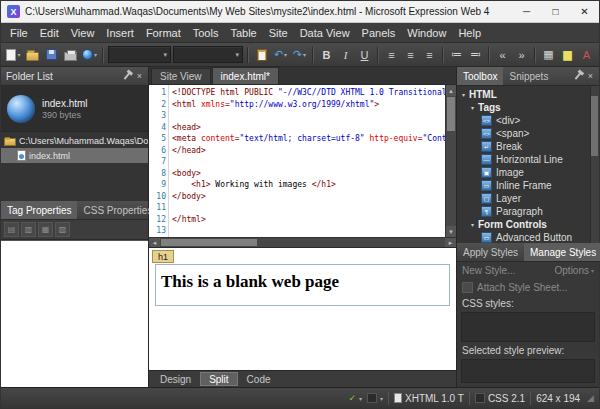 The image size is (600, 409). What do you see at coordinates (308, 174) in the screenshot?
I see `code-line: <body>` at bounding box center [308, 174].